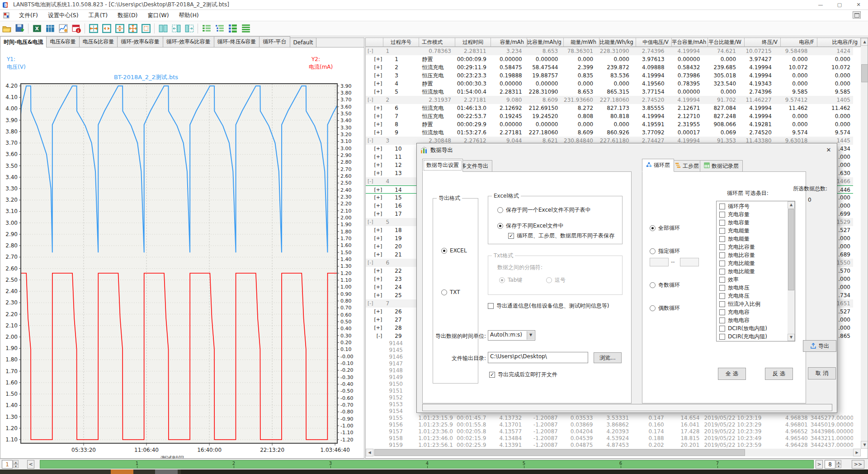 The width and height of the screenshot is (868, 474). What do you see at coordinates (232, 29) in the screenshot?
I see `list-detail-icon` at bounding box center [232, 29].